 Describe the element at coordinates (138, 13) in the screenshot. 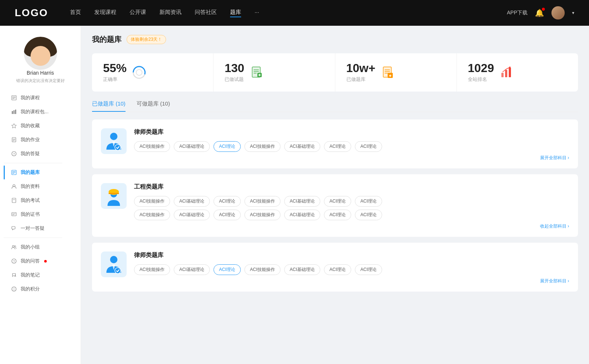

I see `nav-open-course: 公开课` at that location.